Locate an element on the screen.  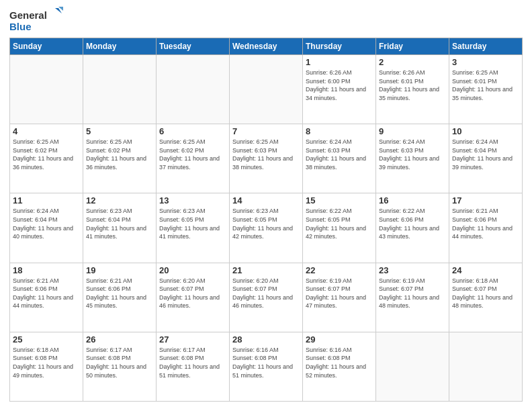
calendar-day-19: 19Sunrise: 6:21 AM Sunset: 6:06 PM Dayli… is located at coordinates (120, 297).